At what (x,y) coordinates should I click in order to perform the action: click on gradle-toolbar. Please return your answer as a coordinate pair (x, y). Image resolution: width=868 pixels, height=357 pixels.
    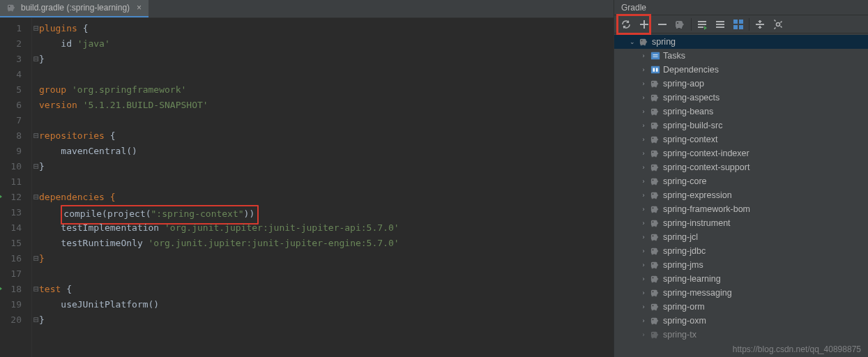
    Looking at the image, I should click on (741, 24).